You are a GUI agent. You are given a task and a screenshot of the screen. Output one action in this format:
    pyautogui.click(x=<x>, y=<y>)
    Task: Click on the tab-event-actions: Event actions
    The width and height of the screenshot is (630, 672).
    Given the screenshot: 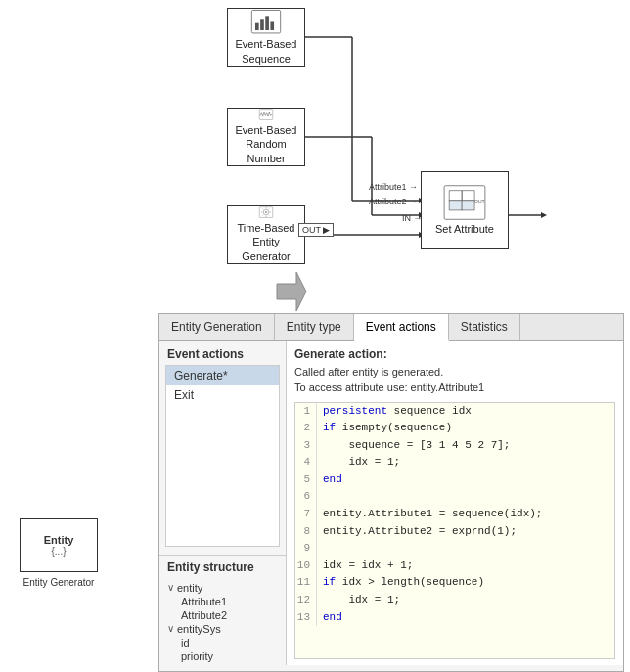 What is the action you would take?
    pyautogui.click(x=401, y=328)
    